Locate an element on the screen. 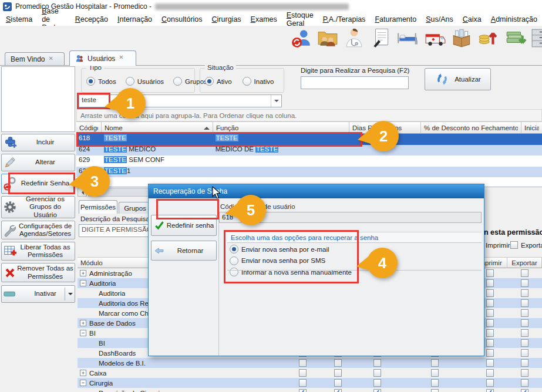  dialog-button-retornar: Retornar is located at coordinates (184, 251).